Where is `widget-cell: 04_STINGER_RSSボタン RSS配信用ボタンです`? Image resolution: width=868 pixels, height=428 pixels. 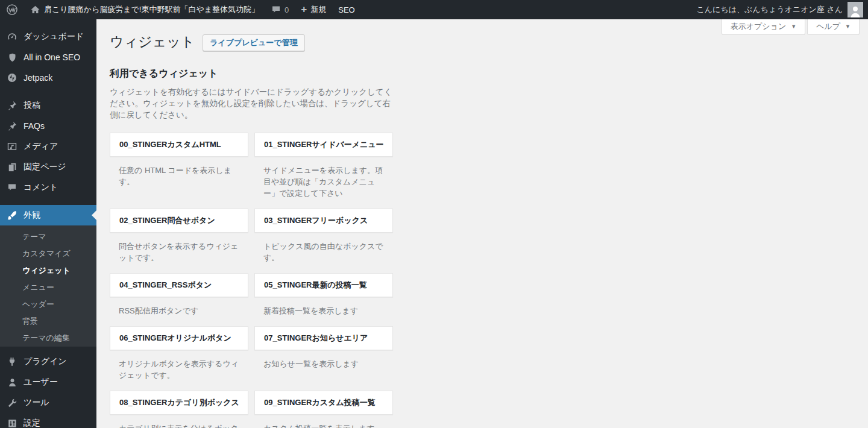 widget-cell: 04_STINGER_RSSボタン RSS配信用ボタンです is located at coordinates (179, 295).